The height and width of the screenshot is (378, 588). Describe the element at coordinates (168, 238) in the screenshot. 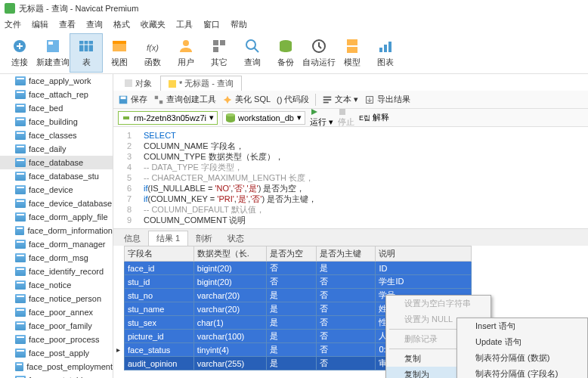

I see `tab-result-1: 结果 1` at that location.